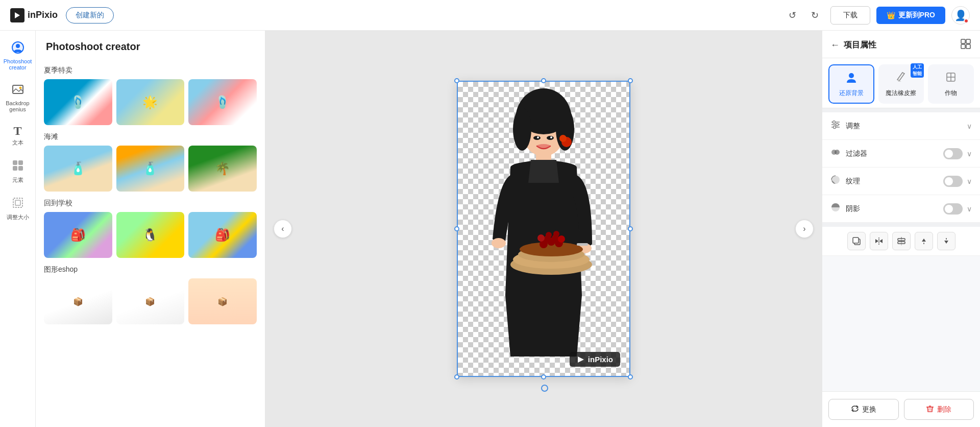 The image size is (980, 427). I want to click on prop-texture: 纹理 ∨, so click(901, 181).